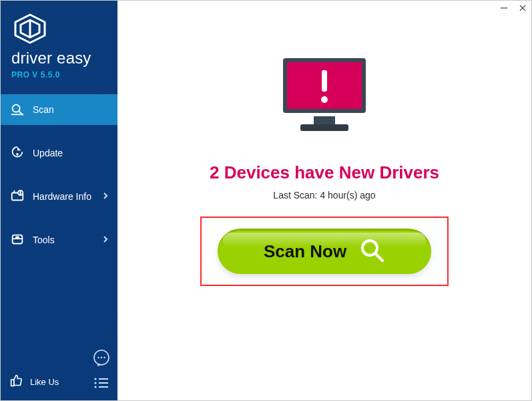  I want to click on sidebar-utility-icons, so click(101, 370).